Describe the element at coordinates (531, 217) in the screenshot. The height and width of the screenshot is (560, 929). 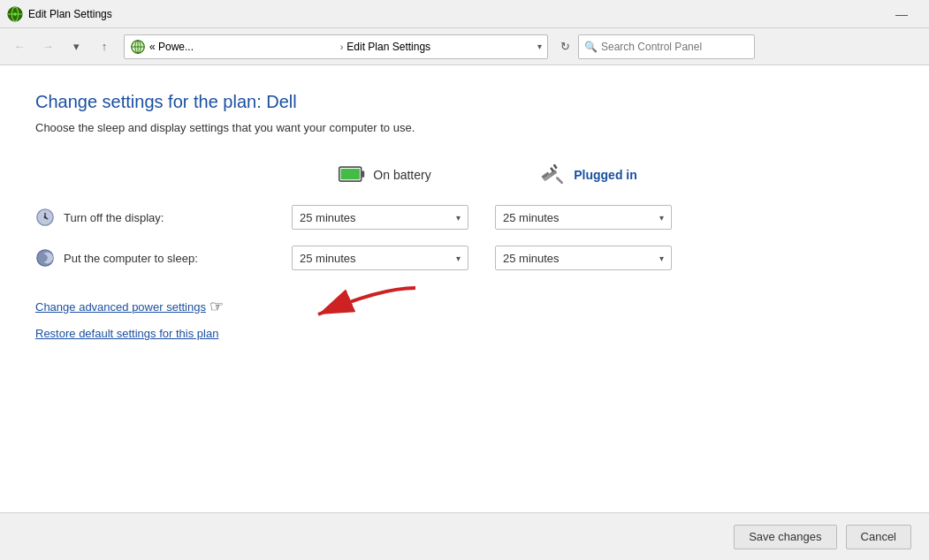
I see `display-plugged-value: 25 minutes` at that location.